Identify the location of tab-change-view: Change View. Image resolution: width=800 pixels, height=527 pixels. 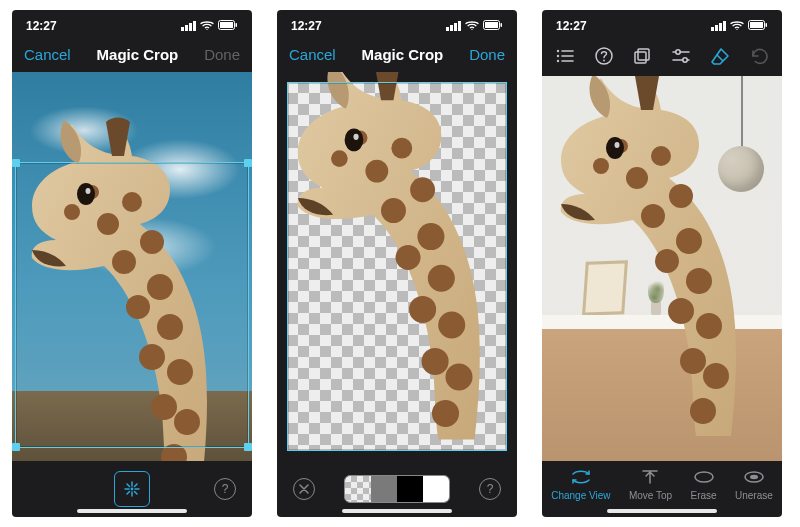
(580, 484).